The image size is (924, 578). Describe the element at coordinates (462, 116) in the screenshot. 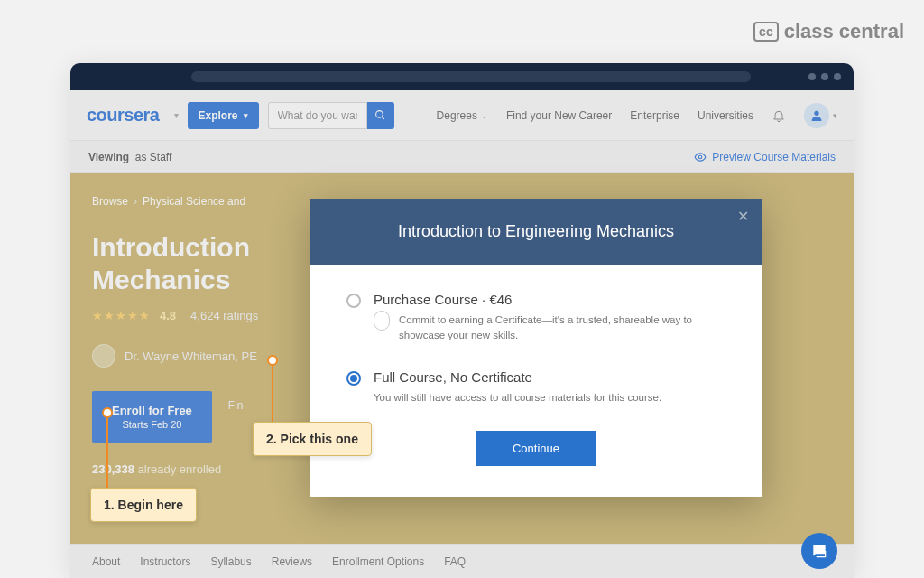

I see `top-nav: coursera ▾ Explore ▾ Degrees⌄ Find your …` at that location.